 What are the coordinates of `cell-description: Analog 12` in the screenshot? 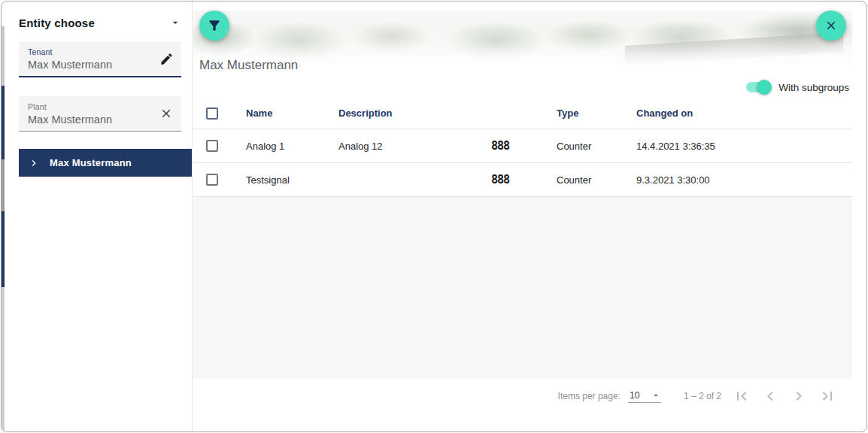 It's located at (415, 146).